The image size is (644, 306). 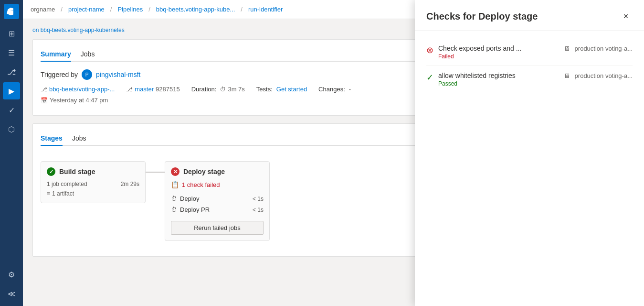 What do you see at coordinates (44, 100) in the screenshot?
I see `calendar-icon: 📅` at bounding box center [44, 100].